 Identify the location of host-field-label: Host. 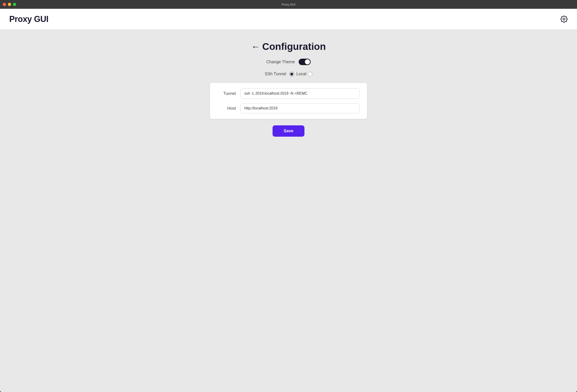
(226, 108).